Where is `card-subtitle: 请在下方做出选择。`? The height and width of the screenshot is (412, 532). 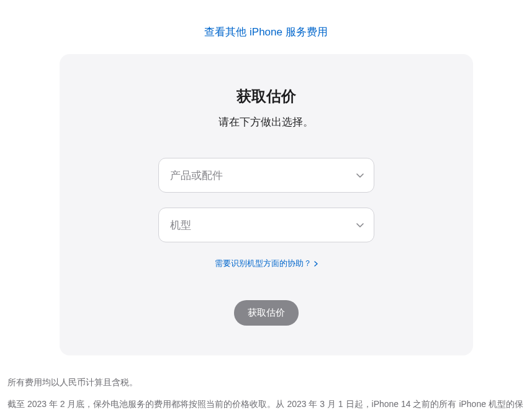 card-subtitle: 请在下方做出选择。 is located at coordinates (266, 122).